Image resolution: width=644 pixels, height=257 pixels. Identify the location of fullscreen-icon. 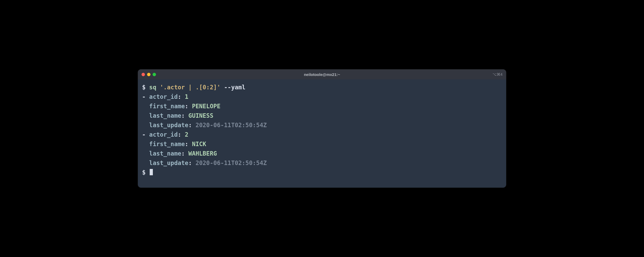
(154, 75).